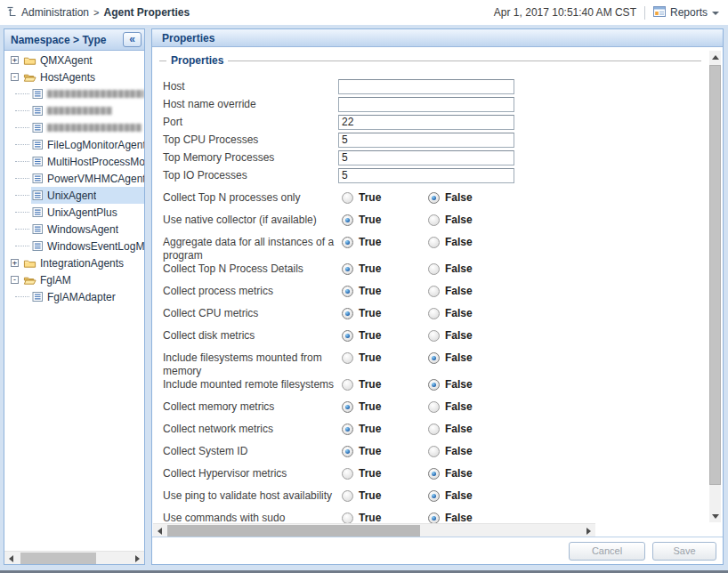 This screenshot has width=728, height=573. What do you see at coordinates (75, 246) in the screenshot?
I see `tree-item: WindowsEventLogMon` at bounding box center [75, 246].